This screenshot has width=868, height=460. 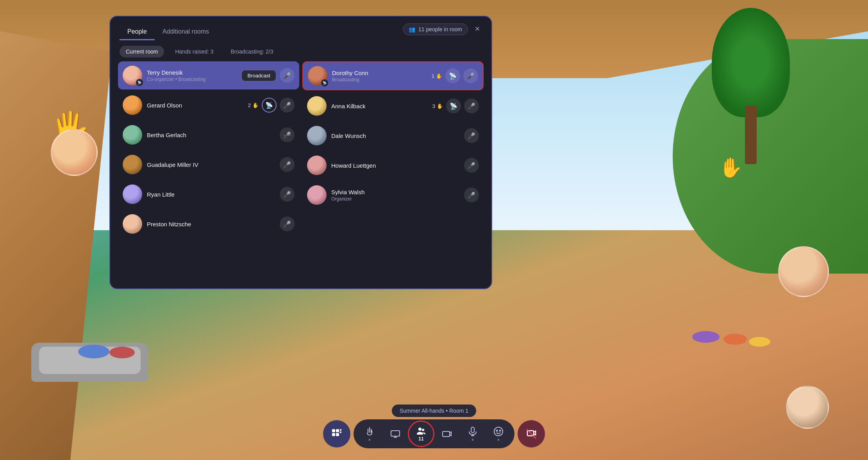 What do you see at coordinates (472, 106) in the screenshot?
I see `mic-button-anna: 🎤` at bounding box center [472, 106].